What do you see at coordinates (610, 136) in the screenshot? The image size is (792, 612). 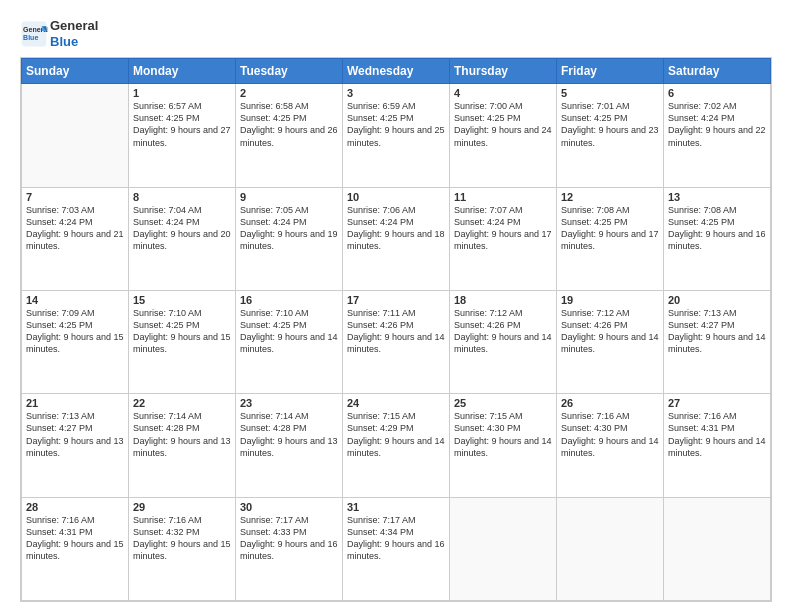 I see `calendar-cell: 5Sunrise: 7:01 AMSunset: 4:25 PMDaylight…` at bounding box center [610, 136].